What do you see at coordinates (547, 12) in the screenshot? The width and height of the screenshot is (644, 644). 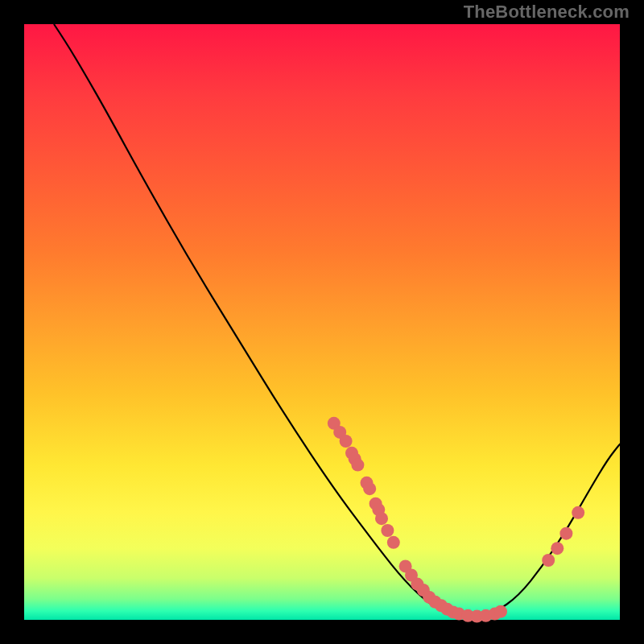 I see `watermark-text: TheBottleneck.com` at bounding box center [547, 12].